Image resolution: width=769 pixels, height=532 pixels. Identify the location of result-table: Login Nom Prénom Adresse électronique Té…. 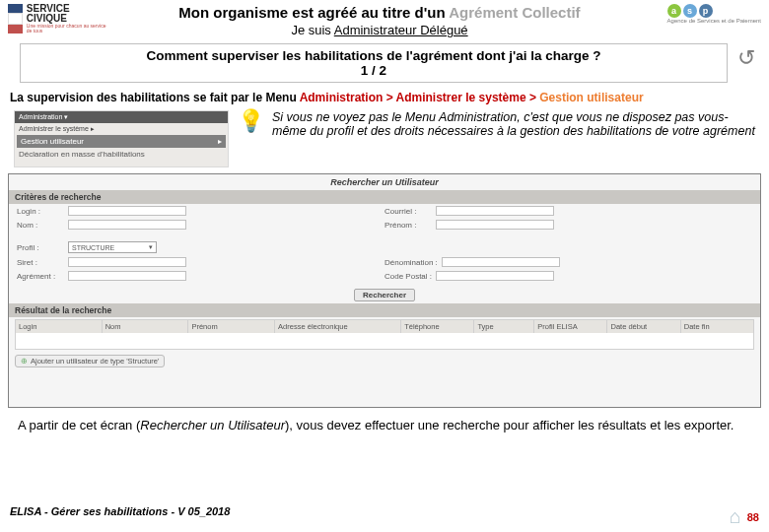
(384, 335).